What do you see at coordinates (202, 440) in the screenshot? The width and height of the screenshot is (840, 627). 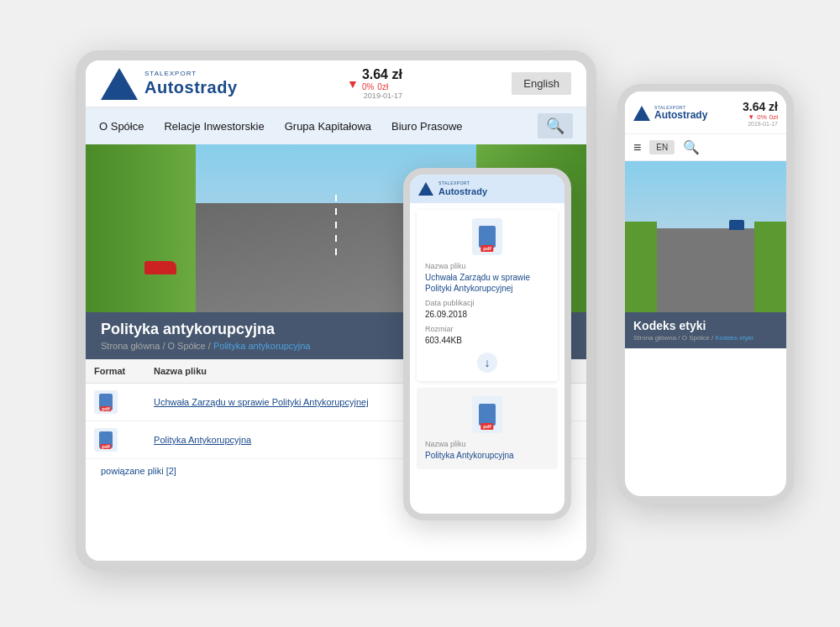 I see `file-link: Polityka Antykorupcyjna` at bounding box center [202, 440].